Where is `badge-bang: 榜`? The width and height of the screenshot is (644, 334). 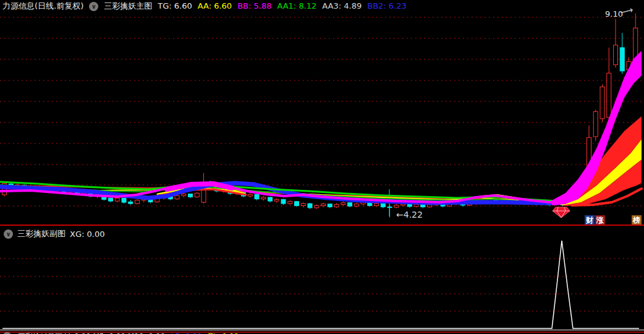
badge-bang: 榜 is located at coordinates (637, 220).